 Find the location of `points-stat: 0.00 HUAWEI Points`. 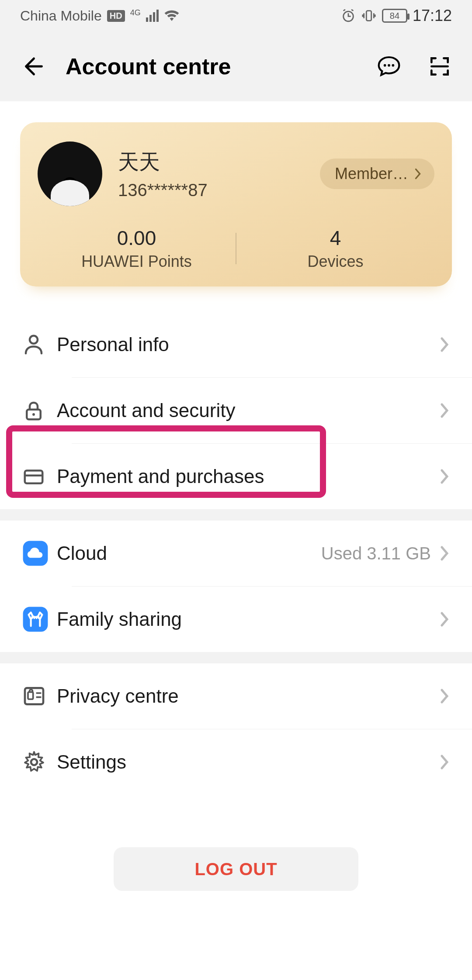

points-stat: 0.00 HUAWEI Points is located at coordinates (136, 248).